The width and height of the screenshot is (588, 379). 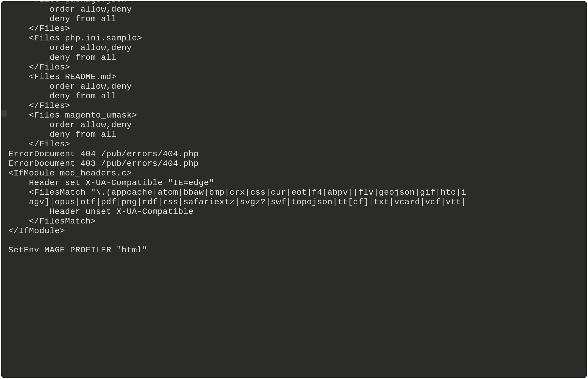 What do you see at coordinates (297, 3) in the screenshot?
I see `code-line: <Files package.json>` at bounding box center [297, 3].